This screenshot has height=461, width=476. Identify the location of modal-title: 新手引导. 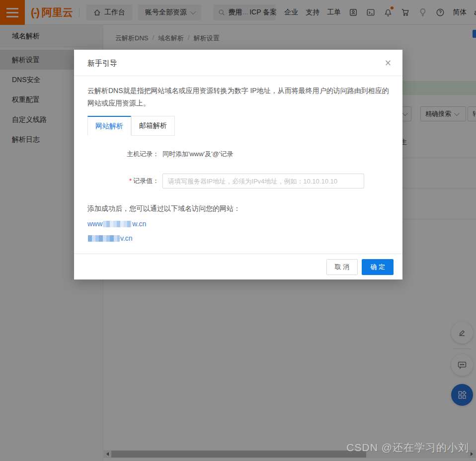
(102, 63).